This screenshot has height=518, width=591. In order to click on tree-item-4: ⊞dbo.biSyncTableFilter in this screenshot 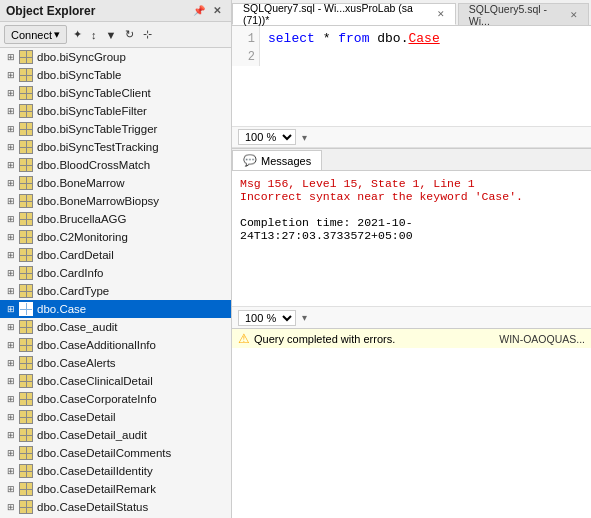, I will do `click(116, 111)`.